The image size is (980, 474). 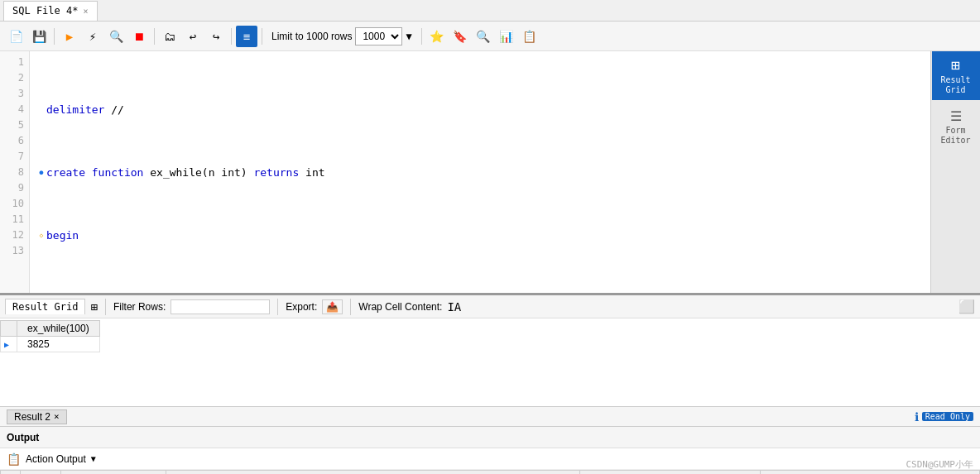 What do you see at coordinates (422, 36) in the screenshot?
I see `sep5` at bounding box center [422, 36].